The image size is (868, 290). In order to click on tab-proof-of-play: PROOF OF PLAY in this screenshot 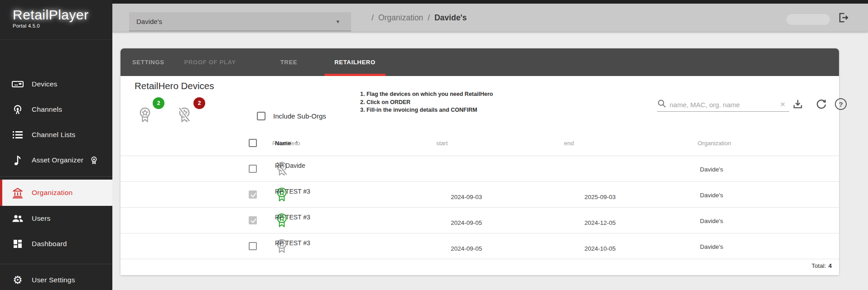, I will do `click(210, 62)`.